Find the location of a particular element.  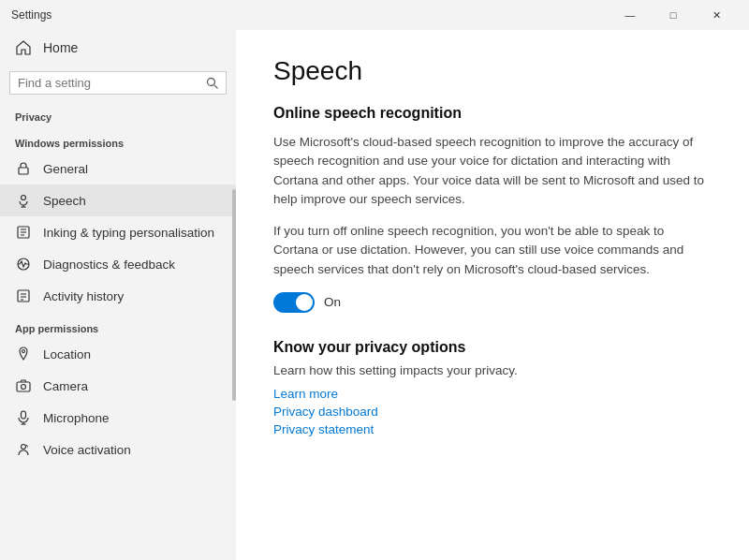

general-label: General is located at coordinates (66, 169).